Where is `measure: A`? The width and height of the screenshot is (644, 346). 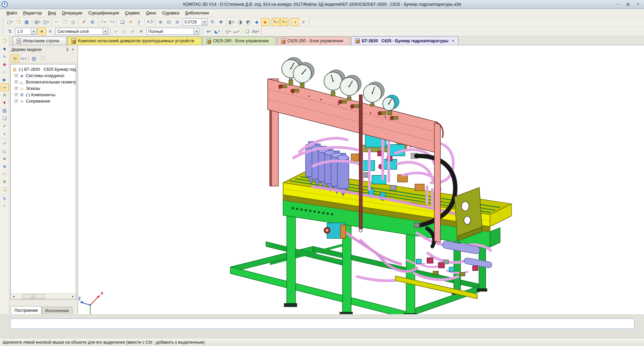
measure: A is located at coordinates (5, 95).